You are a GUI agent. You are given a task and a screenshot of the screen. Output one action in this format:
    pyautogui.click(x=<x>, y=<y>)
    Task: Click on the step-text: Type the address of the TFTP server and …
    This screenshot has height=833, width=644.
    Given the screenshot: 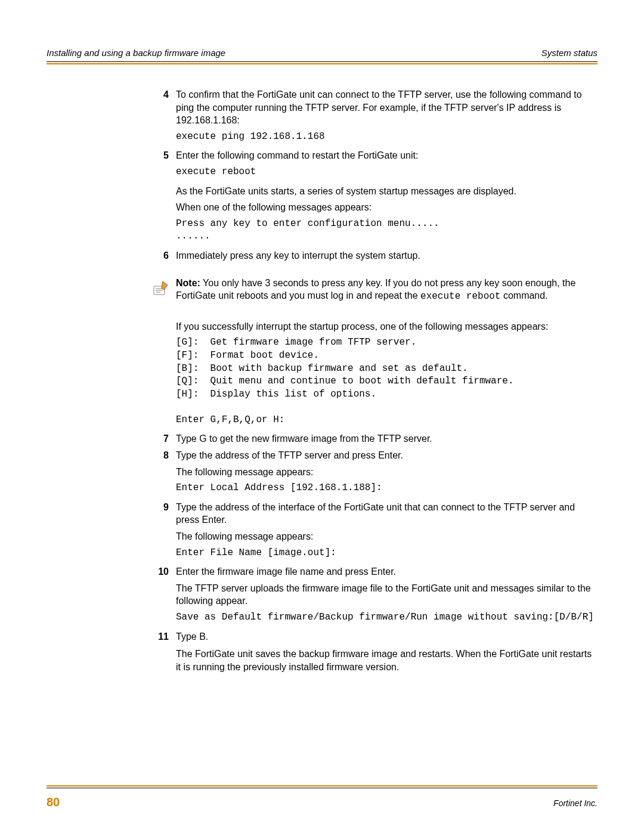 What is the action you would take?
    pyautogui.click(x=386, y=456)
    